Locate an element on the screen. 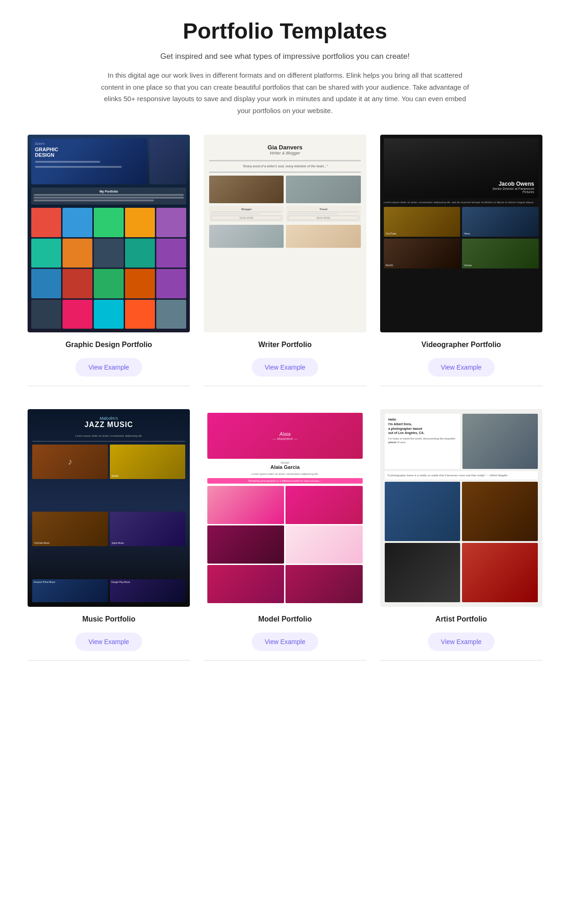  template-card-model: Alaia — Madeliine — Model Alaia Garcia L… is located at coordinates (285, 535).